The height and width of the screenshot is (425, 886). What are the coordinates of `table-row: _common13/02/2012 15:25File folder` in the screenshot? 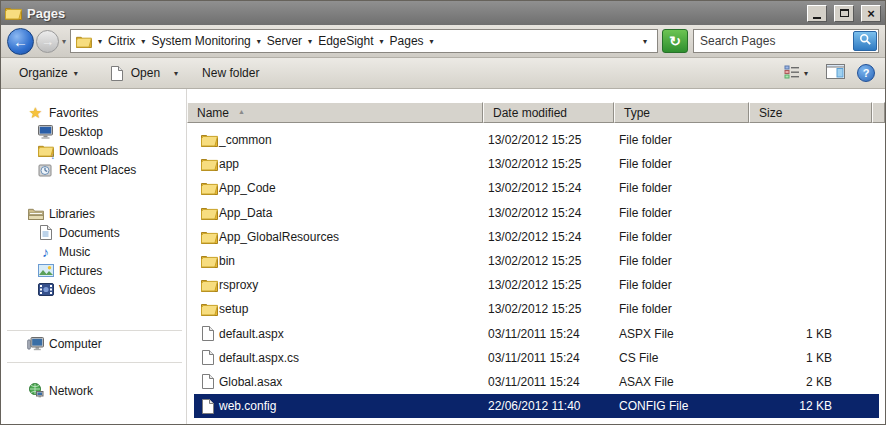 It's located at (536, 140).